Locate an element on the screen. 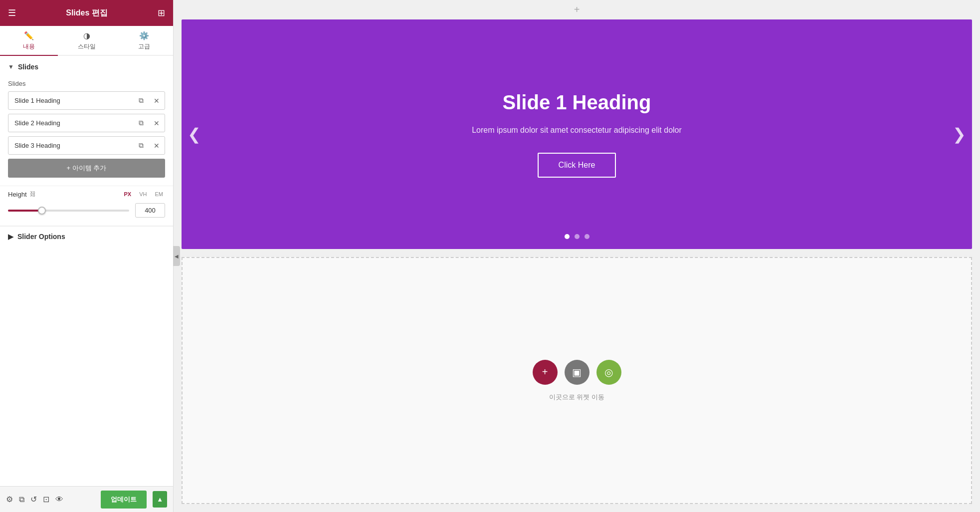  height-text: Height is located at coordinates (17, 195).